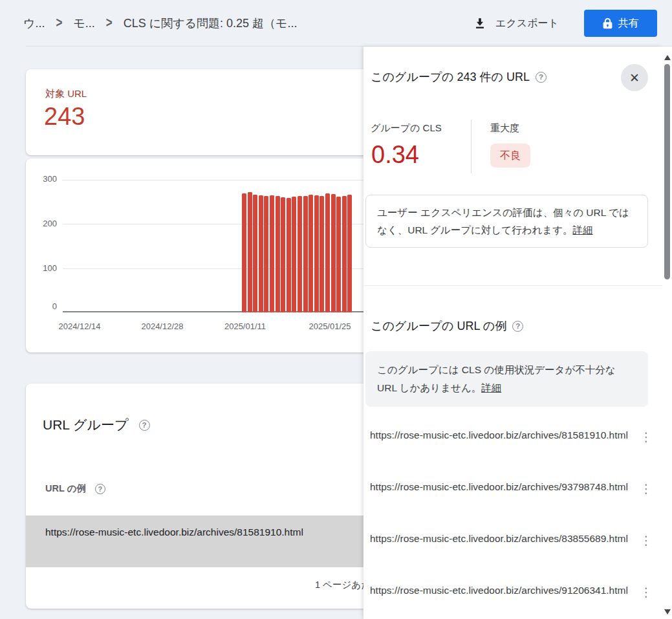 Image resolution: width=672 pixels, height=619 pixels. Describe the element at coordinates (34, 23) in the screenshot. I see `breadcrumb-item-web-vitals: ウ...` at that location.